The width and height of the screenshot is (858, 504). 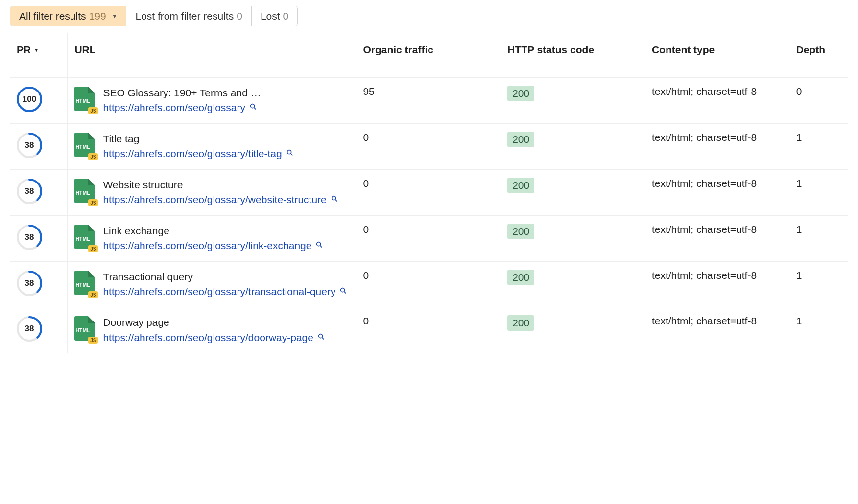 What do you see at coordinates (189, 16) in the screenshot?
I see `filter-tab: Lost from filter results0` at bounding box center [189, 16].